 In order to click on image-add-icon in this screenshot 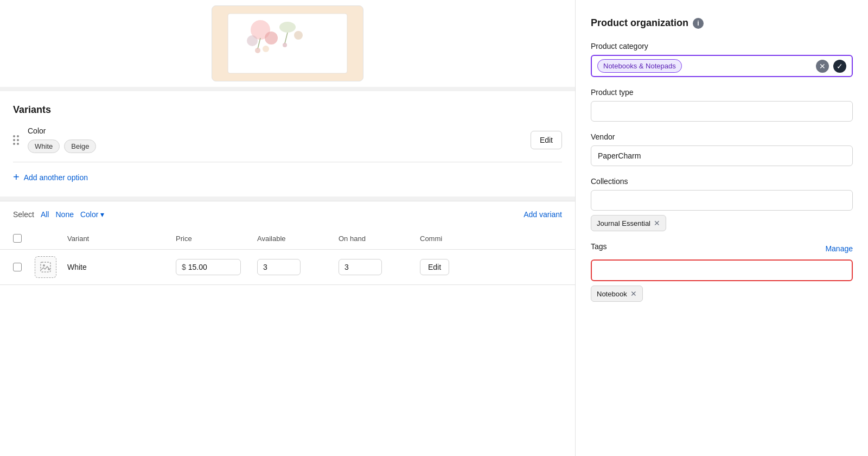, I will do `click(46, 267)`.